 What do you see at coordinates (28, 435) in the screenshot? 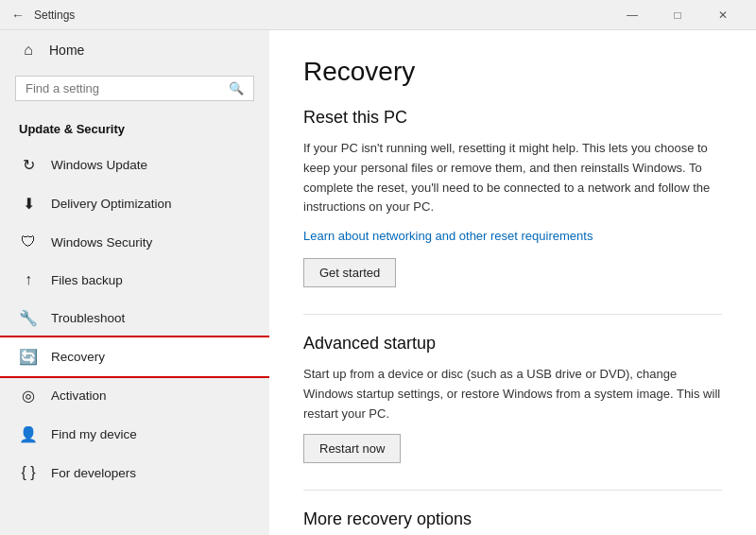
I see `device-icon: 👤` at bounding box center [28, 435].